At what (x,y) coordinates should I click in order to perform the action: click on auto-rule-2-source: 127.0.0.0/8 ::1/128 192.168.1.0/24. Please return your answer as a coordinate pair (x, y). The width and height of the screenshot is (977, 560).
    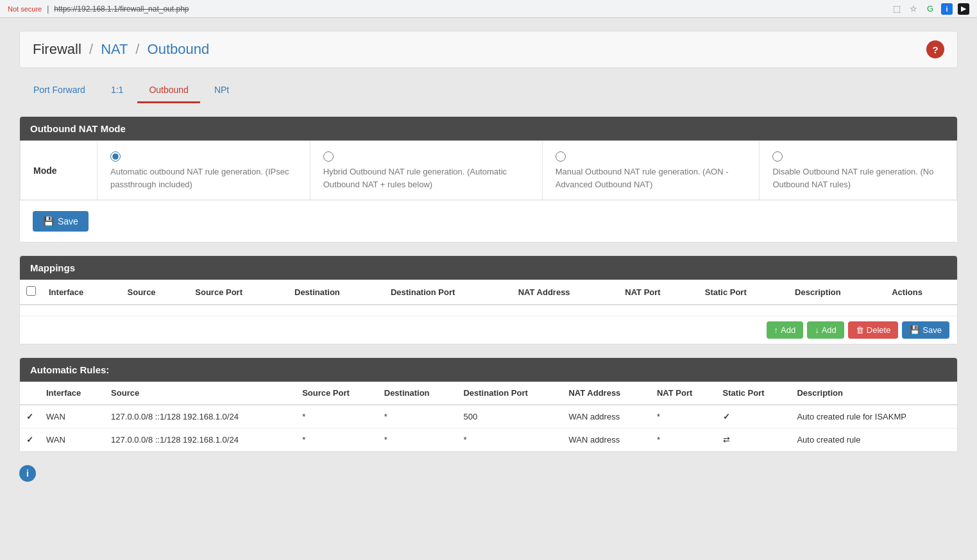
    Looking at the image, I should click on (200, 440).